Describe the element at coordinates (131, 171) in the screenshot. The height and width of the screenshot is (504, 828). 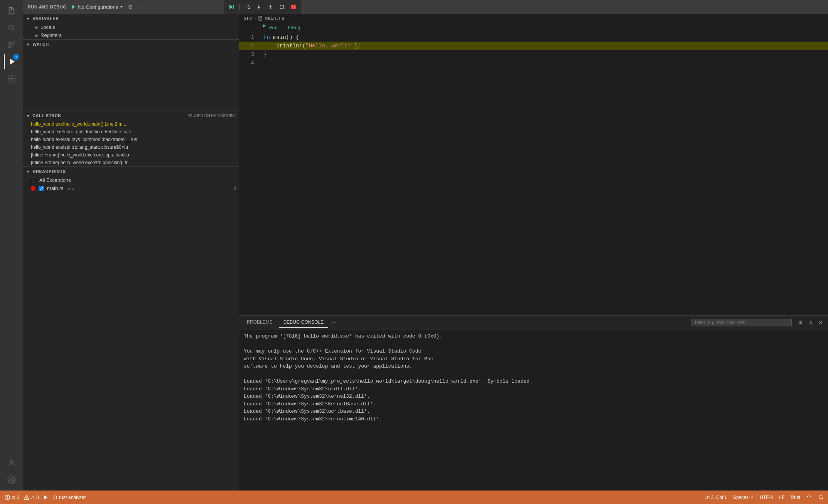
I see `breakpoints-header: ▼ BREAKPOINTS` at that location.